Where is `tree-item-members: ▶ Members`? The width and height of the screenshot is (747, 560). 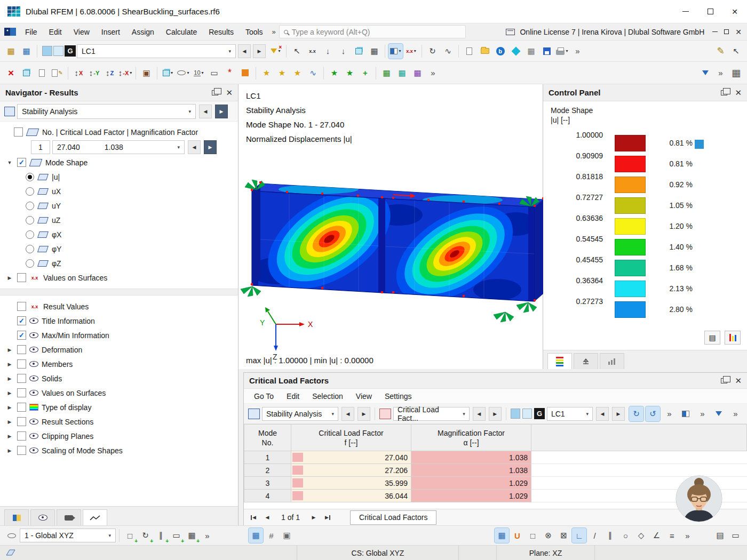
tree-item-members: ▶ Members is located at coordinates (119, 364).